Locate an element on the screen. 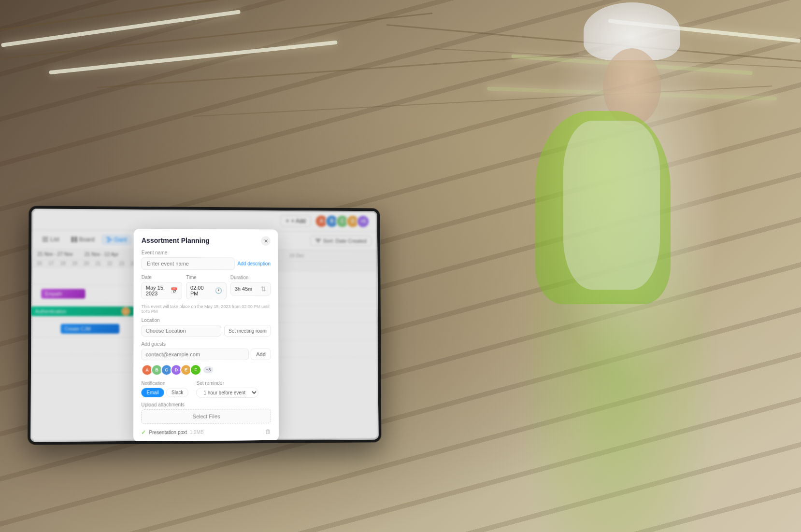  notification-row: Notification Email Slack Set reminder is located at coordinates (206, 389).